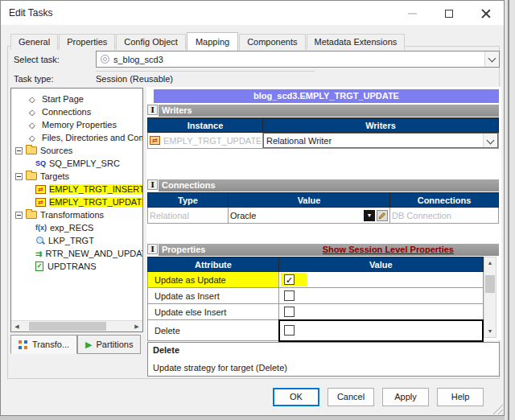 The height and width of the screenshot is (420, 515). What do you see at coordinates (382, 216) in the screenshot?
I see `connection-edit-button` at bounding box center [382, 216].